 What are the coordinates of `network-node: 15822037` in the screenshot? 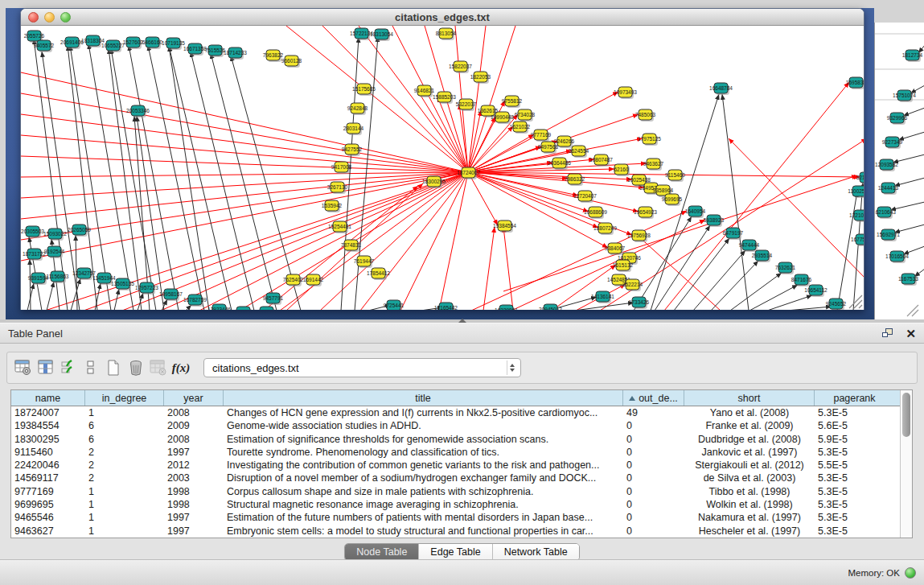 It's located at (460, 68).